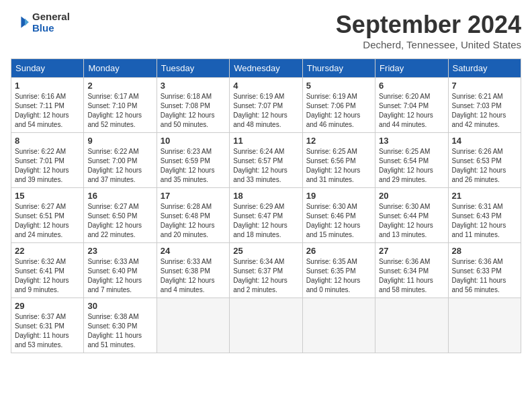 The height and width of the screenshot is (411, 532). I want to click on day-number: 13, so click(411, 141).